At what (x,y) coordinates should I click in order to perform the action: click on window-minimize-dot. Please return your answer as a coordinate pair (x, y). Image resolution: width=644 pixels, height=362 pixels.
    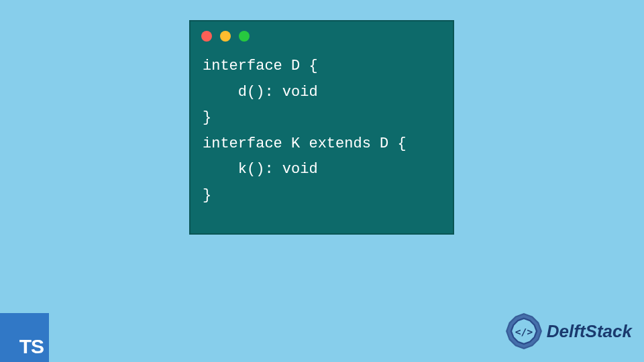
    Looking at the image, I should click on (225, 36).